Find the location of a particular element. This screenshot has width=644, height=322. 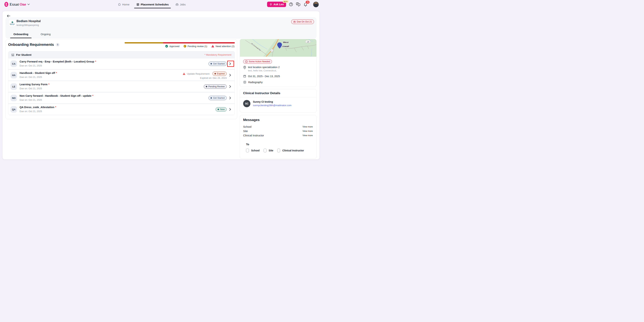

requirement-row: HA Handbook - Student Sign off* Due on: … is located at coordinates (122, 75).